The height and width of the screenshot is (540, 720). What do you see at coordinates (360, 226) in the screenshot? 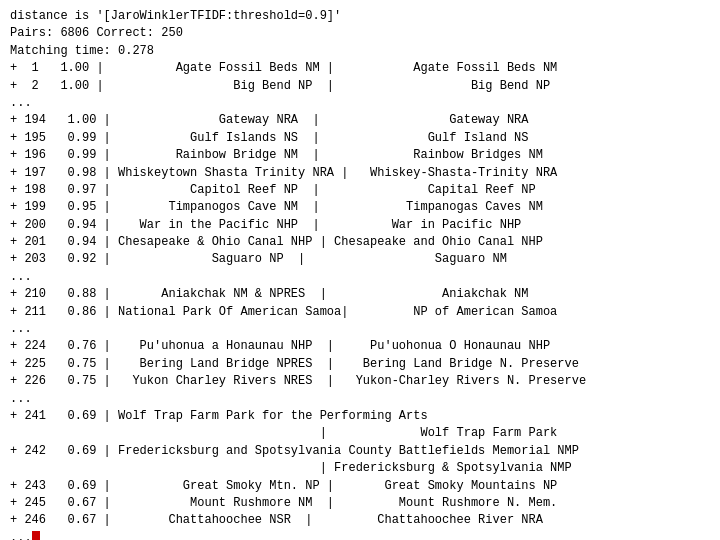
I see `terminal-line: + 200 0.94 | War in the Pacific NHP | Wa…` at bounding box center [360, 226].